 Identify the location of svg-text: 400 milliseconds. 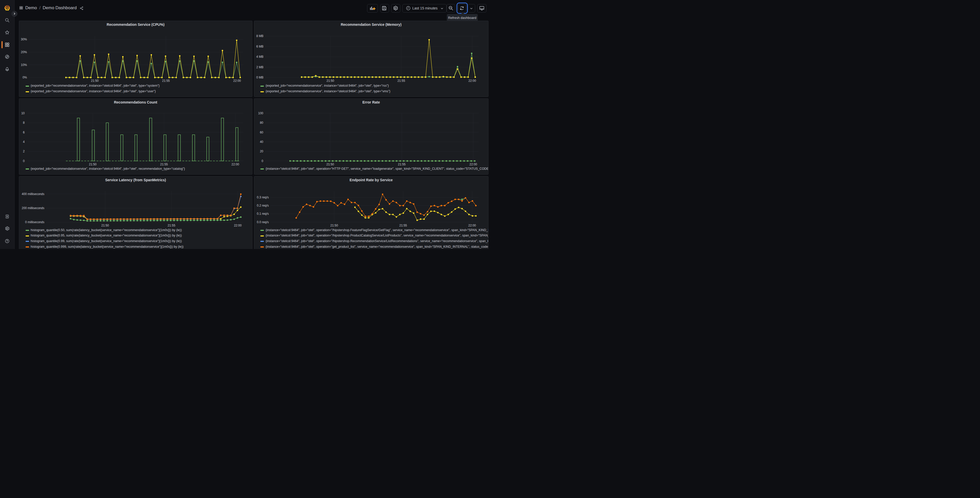
(33, 194).